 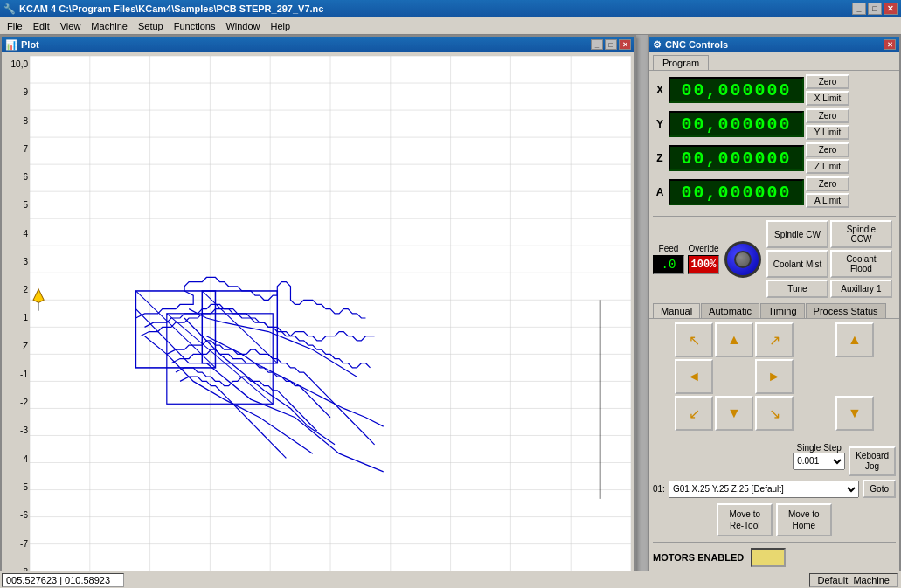 What do you see at coordinates (820, 447) in the screenshot?
I see `single-step-label: Single Step` at bounding box center [820, 447].